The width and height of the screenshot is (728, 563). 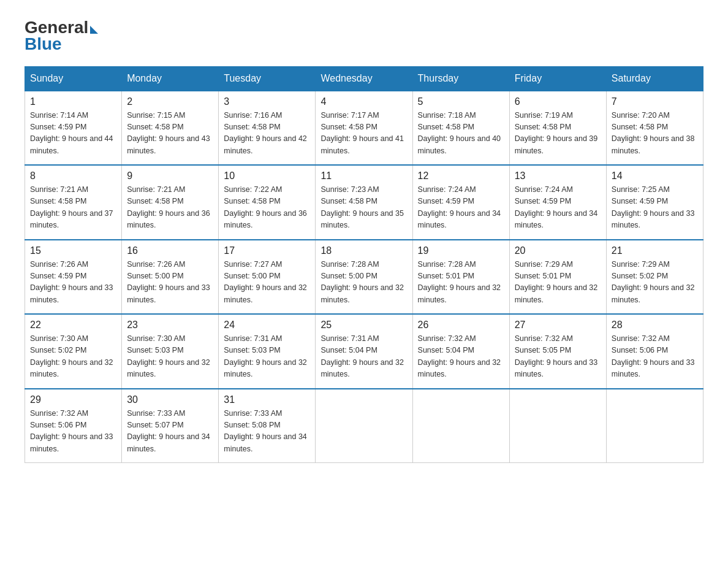 What do you see at coordinates (74, 102) in the screenshot?
I see `day-number: 1` at bounding box center [74, 102].